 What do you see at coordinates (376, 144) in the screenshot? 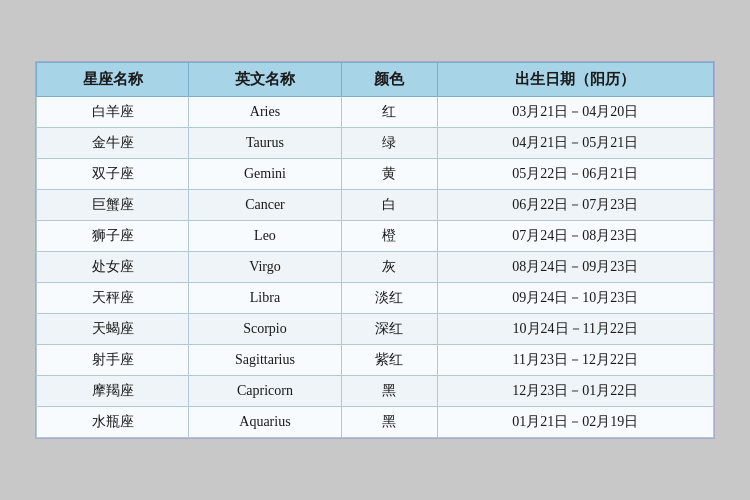
I see `table-row: 金牛座Taurus绿04月21日－05月21日` at bounding box center [376, 144].